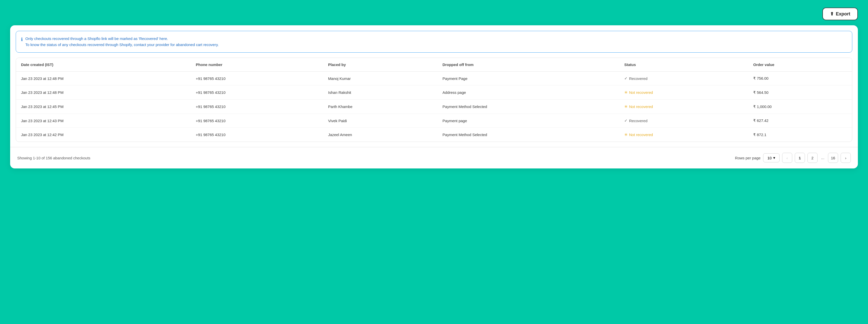  What do you see at coordinates (434, 121) in the screenshot?
I see `table-row: Jan 23 2023 at 12:43 PM +91 98765 43210 …` at bounding box center [434, 121].